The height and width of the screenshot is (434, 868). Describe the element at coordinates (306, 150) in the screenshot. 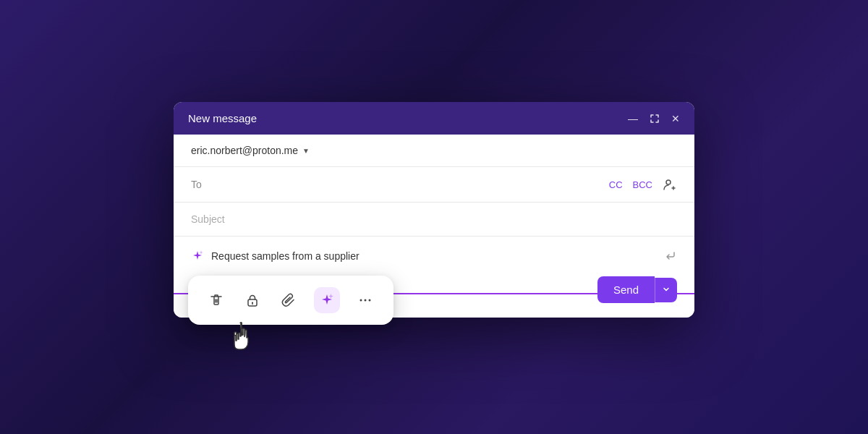

I see `chevron-down-icon: ▼` at that location.